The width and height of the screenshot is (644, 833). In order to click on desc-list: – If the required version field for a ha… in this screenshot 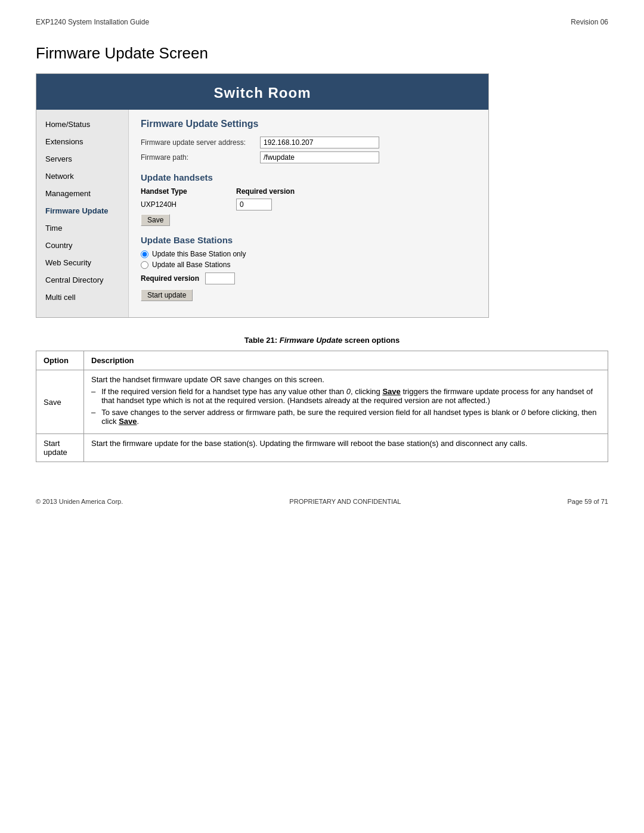, I will do `click(346, 407)`.